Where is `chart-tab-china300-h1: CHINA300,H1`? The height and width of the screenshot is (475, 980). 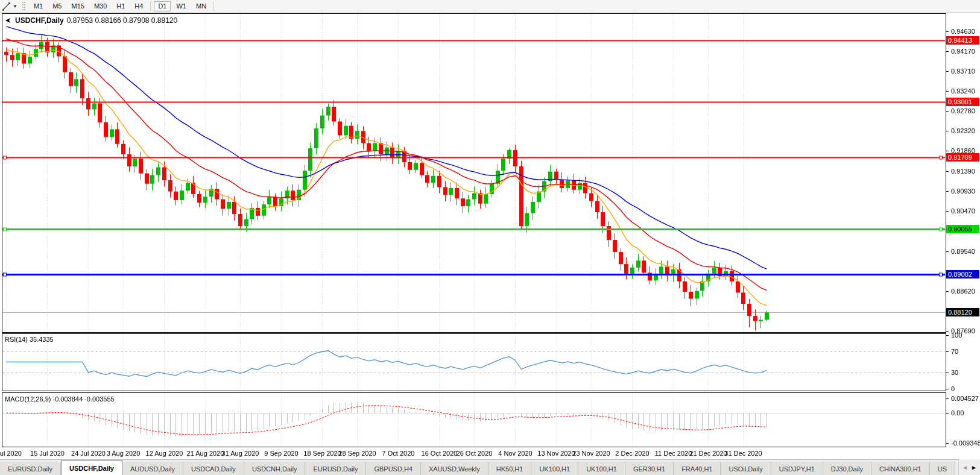 chart-tab-china300-h1: CHINA300,H1 is located at coordinates (901, 468).